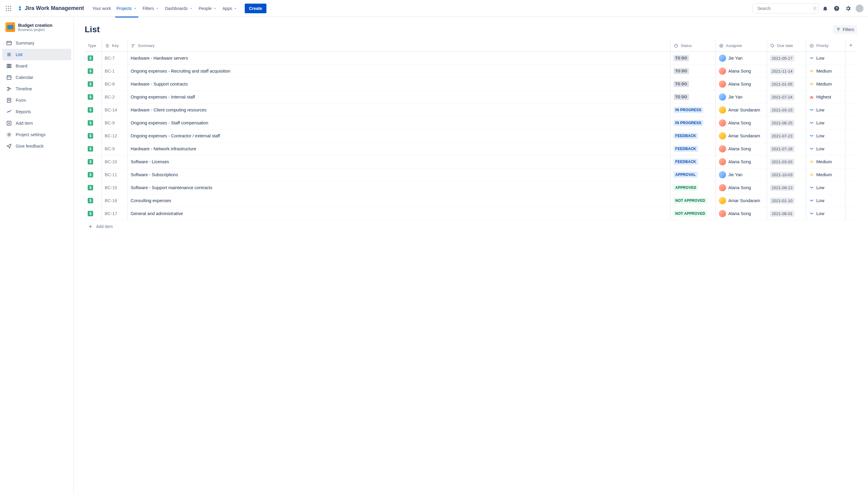  Describe the element at coordinates (399, 97) in the screenshot. I see `issue-summary: Ongoing expenses - Internal staff` at that location.